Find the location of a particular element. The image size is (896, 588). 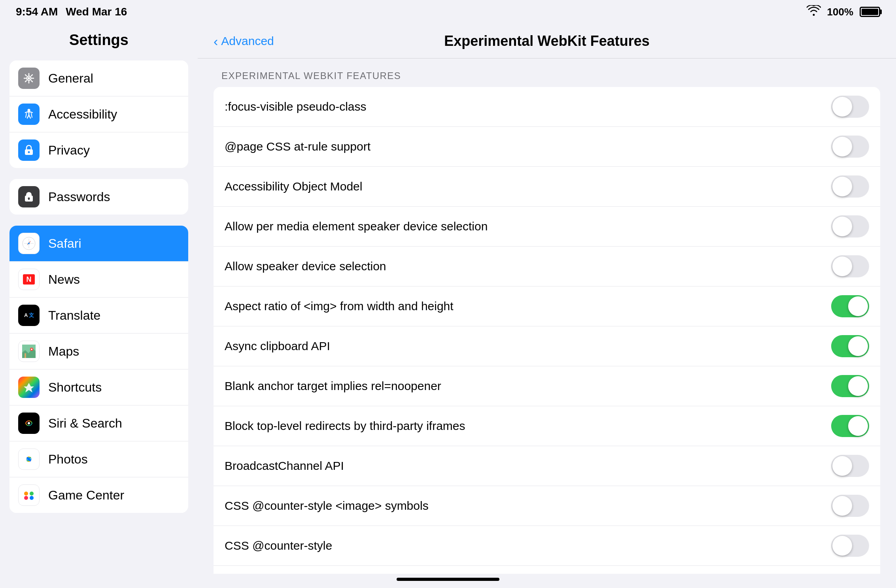

status-date: Wed Mar 16 is located at coordinates (96, 12).